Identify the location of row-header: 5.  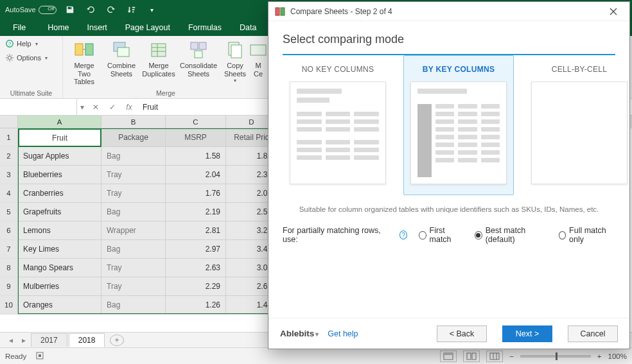
(9, 212).